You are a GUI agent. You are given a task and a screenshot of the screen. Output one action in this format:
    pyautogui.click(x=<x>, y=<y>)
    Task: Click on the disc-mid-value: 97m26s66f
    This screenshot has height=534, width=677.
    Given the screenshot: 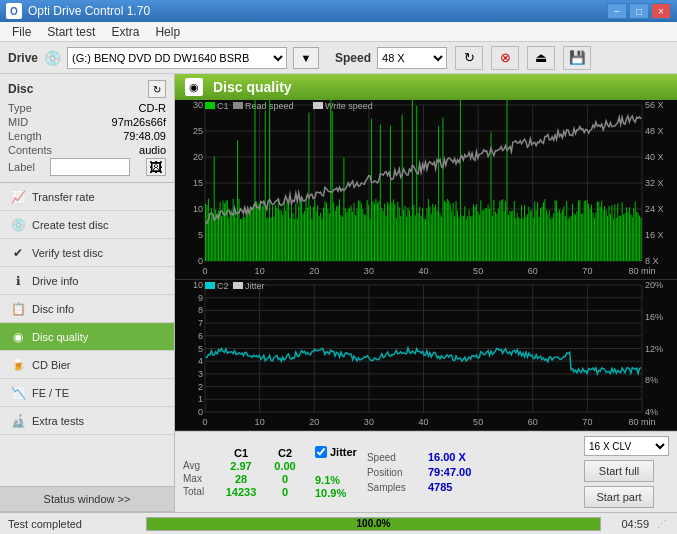 What is the action you would take?
    pyautogui.click(x=139, y=122)
    